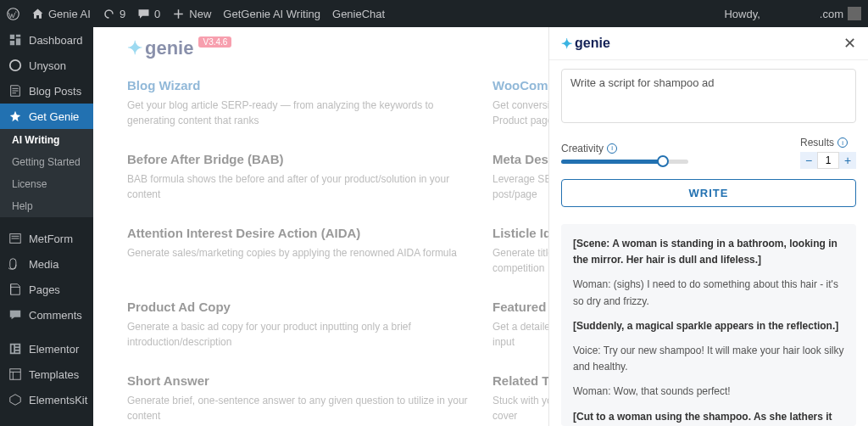 This screenshot has height=426, width=868. I want to click on output-line: [Scene: A woman is standing in a bathroo…, so click(709, 252).